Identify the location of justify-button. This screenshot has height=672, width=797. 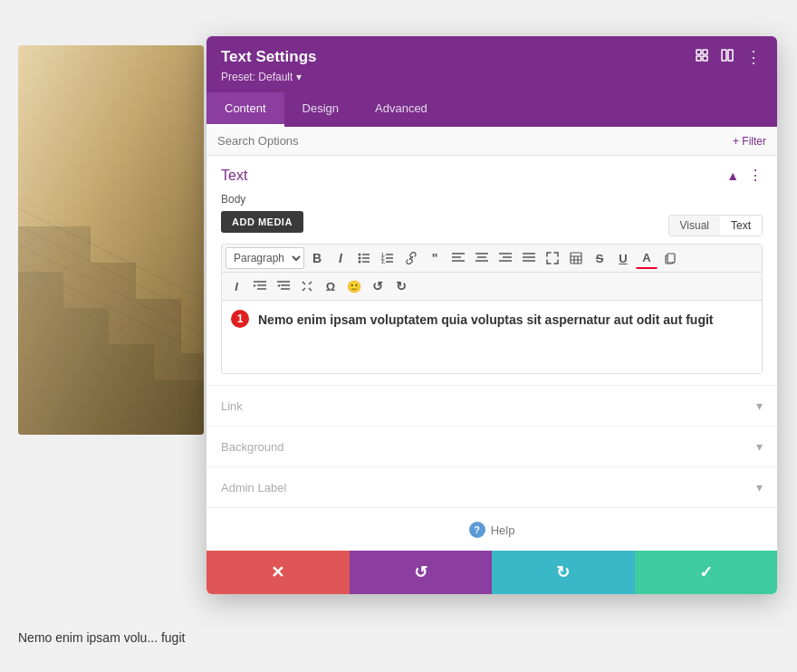
(529, 258).